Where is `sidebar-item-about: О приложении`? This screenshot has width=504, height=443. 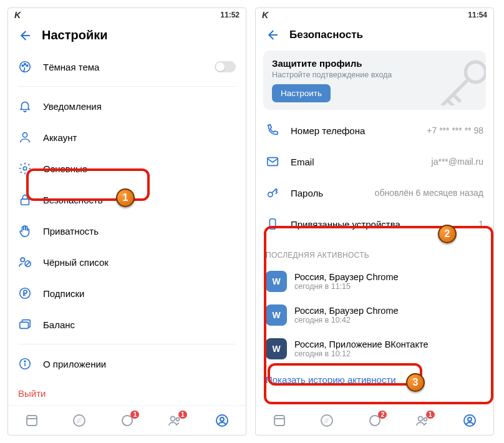 sidebar-item-about: О приложении is located at coordinates (127, 364).